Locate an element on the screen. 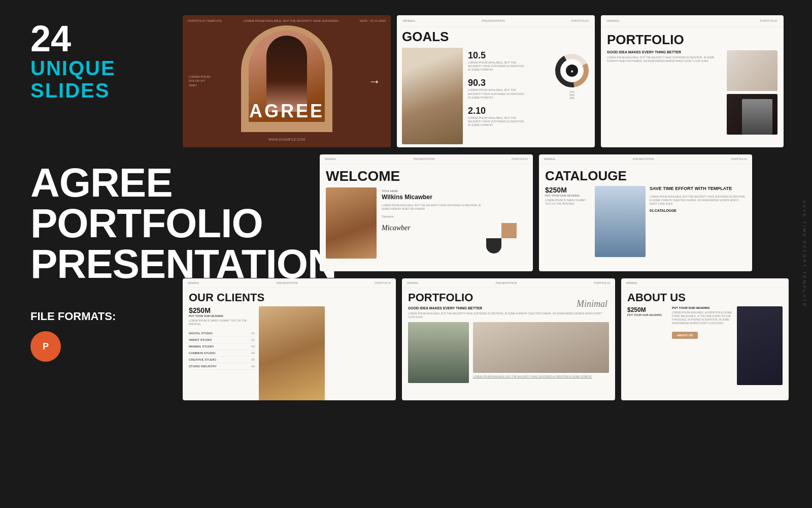  cat-title: CATALOUGE is located at coordinates (646, 175).